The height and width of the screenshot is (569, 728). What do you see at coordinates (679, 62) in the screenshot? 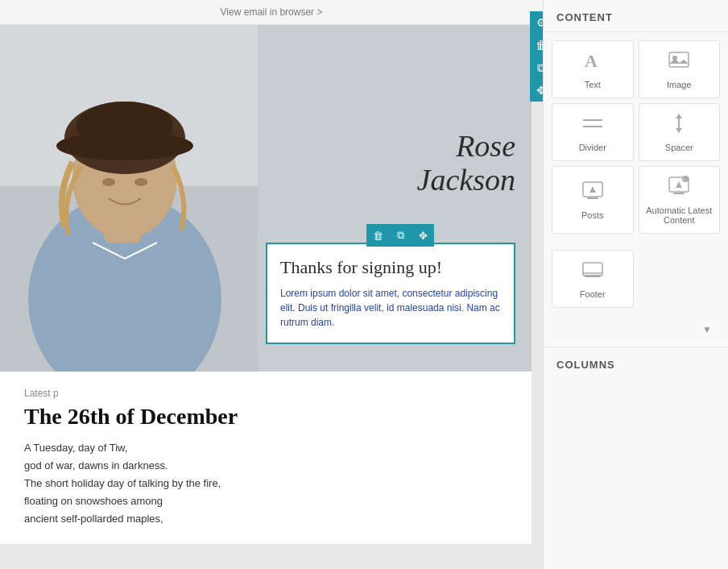
I see `image-icon` at bounding box center [679, 62].